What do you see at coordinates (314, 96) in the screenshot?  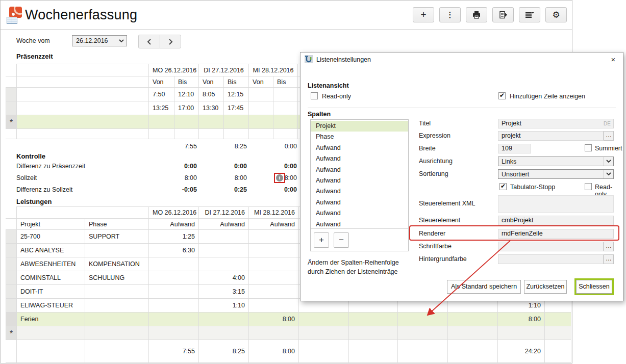 I see `readonly-list-checkbox` at bounding box center [314, 96].